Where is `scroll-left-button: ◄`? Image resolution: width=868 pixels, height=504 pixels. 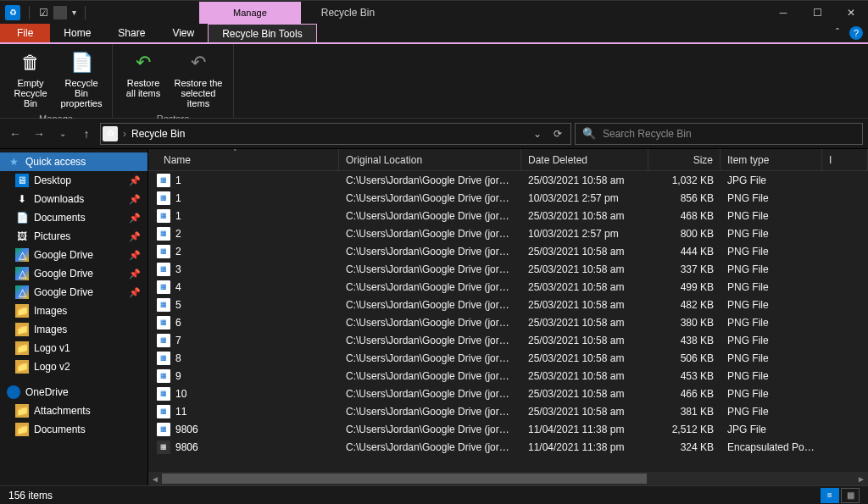
scroll-left-button: ◄ is located at coordinates (155, 479).